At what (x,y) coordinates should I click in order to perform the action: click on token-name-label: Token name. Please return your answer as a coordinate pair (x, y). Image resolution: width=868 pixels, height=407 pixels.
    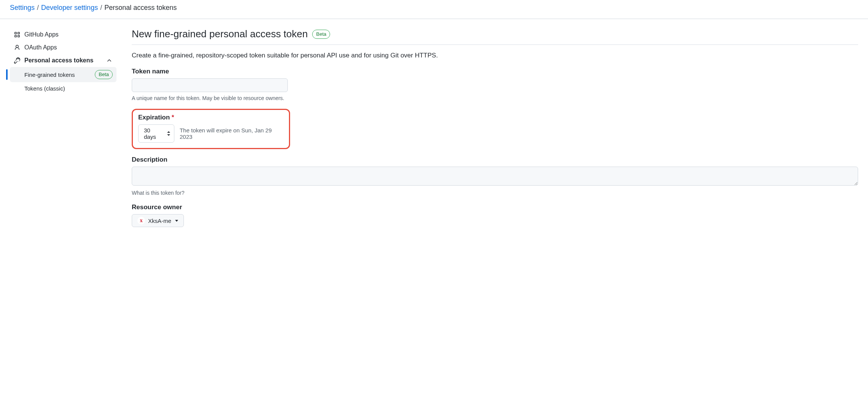
    Looking at the image, I should click on (495, 72).